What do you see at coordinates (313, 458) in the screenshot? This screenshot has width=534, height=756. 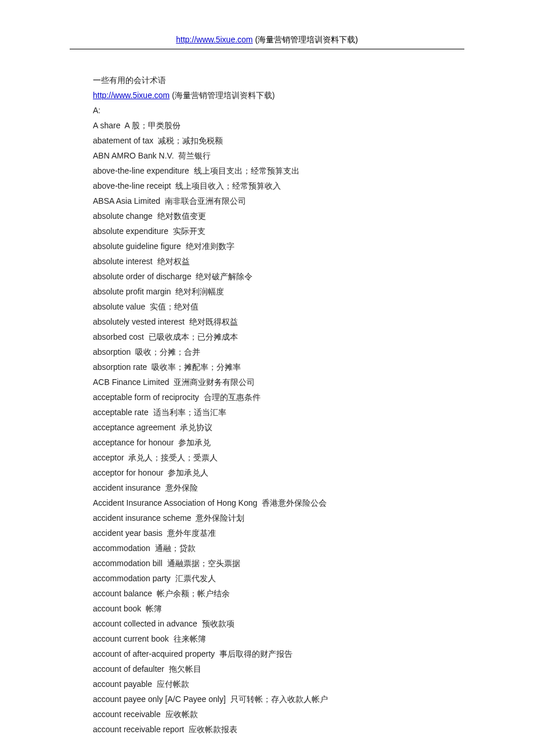 I see `glossary-entry: acceptor 承兑人；接受人；受票人` at bounding box center [313, 458].